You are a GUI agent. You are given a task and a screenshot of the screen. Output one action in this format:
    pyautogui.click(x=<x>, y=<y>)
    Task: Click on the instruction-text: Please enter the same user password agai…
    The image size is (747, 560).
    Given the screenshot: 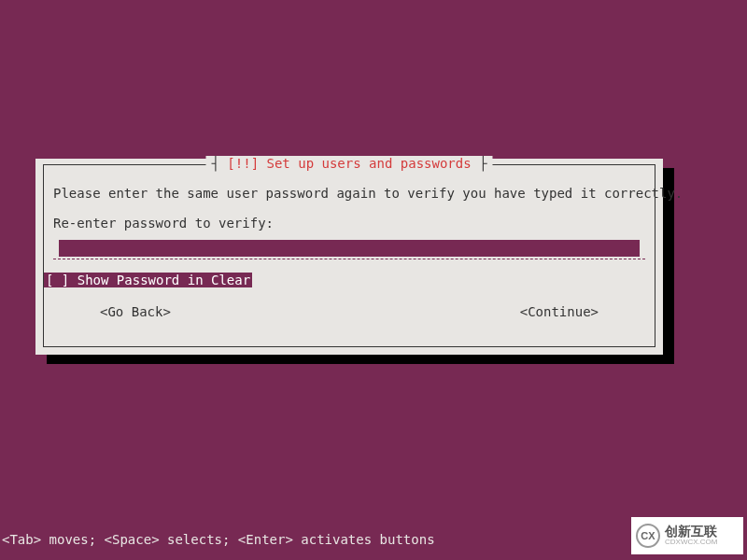 What is the action you would take?
    pyautogui.click(x=349, y=193)
    